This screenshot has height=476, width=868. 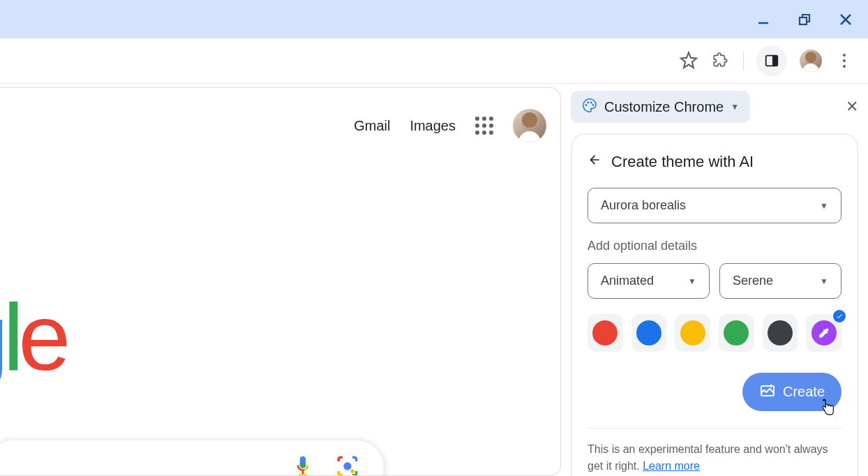 What do you see at coordinates (434, 61) in the screenshot?
I see `browser-toolbar` at bounding box center [434, 61].